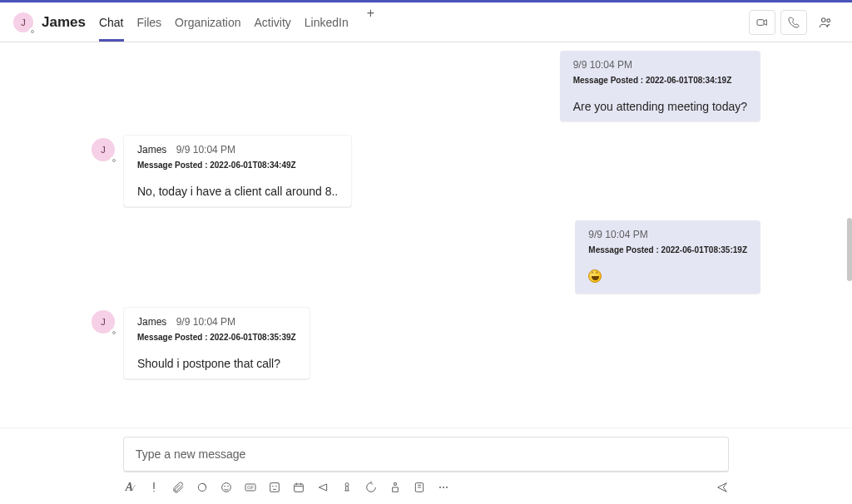 The image size is (852, 504). What do you see at coordinates (202, 487) in the screenshot?
I see `loop-icon` at bounding box center [202, 487].